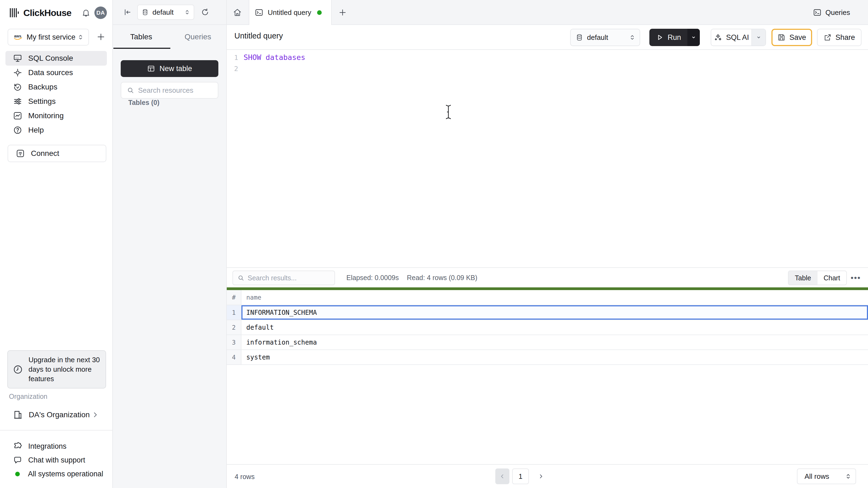  What do you see at coordinates (792, 37) in the screenshot?
I see `save-button: Save` at bounding box center [792, 37].